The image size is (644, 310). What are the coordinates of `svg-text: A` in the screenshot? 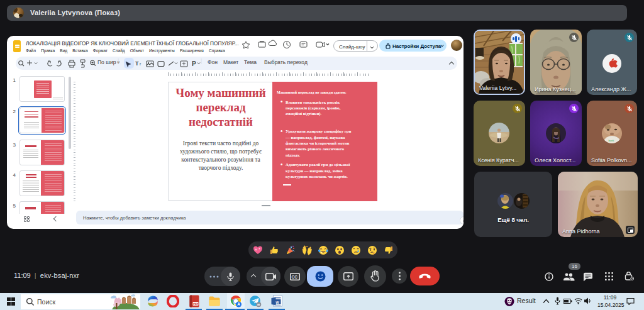 It's located at (239, 304).